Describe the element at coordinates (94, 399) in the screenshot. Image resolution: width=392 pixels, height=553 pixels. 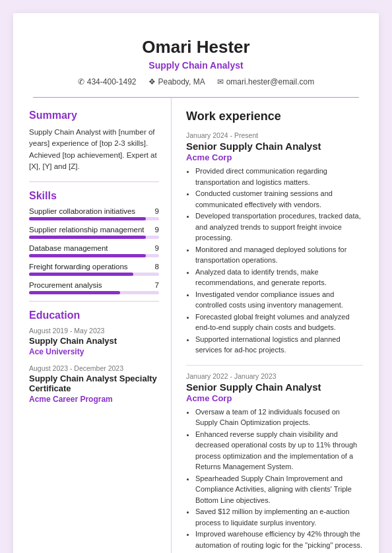
I see `edu-institution: Acme Career Program` at that location.